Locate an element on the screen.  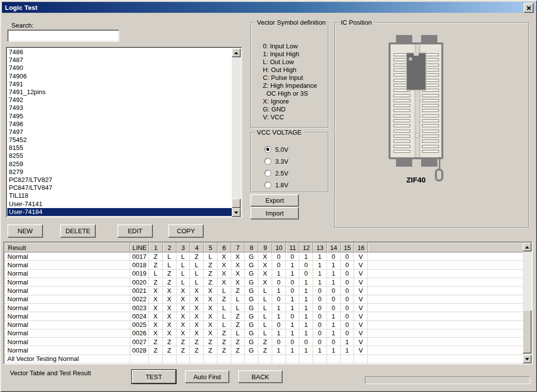
new-button: NEW is located at coordinates (25, 231).